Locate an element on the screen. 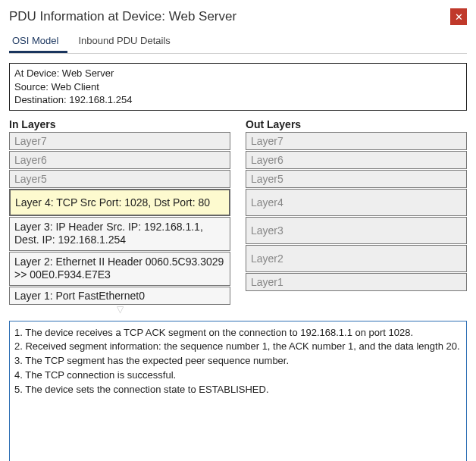 This screenshot has height=461, width=476. in-layer-4: Layer 4: TCP Src Port: 1028, Dst Port: 8… is located at coordinates (120, 202).